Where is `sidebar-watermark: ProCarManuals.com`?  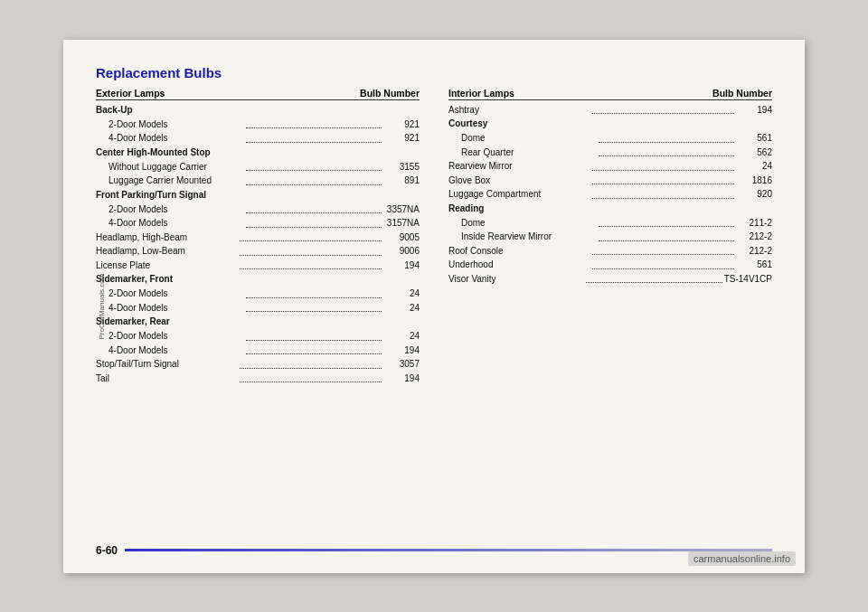
sidebar-watermark: ProCarManuals.com is located at coordinates (101, 306).